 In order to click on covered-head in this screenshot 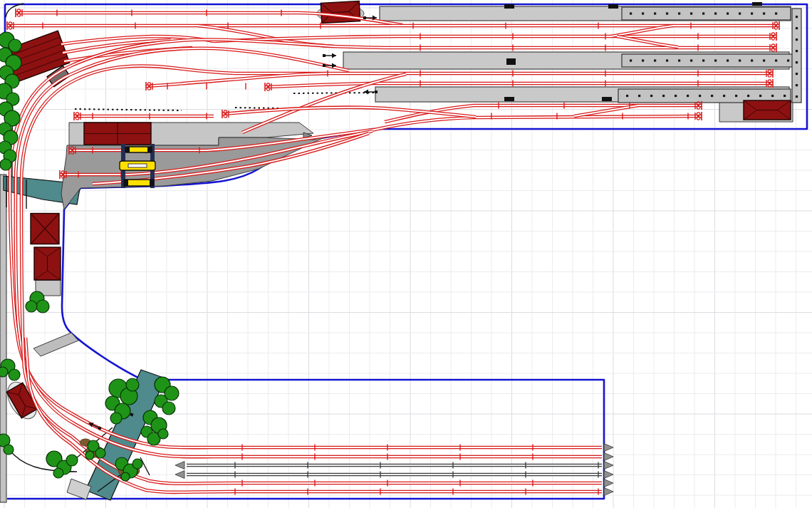, I will do `click(796, 56)`.